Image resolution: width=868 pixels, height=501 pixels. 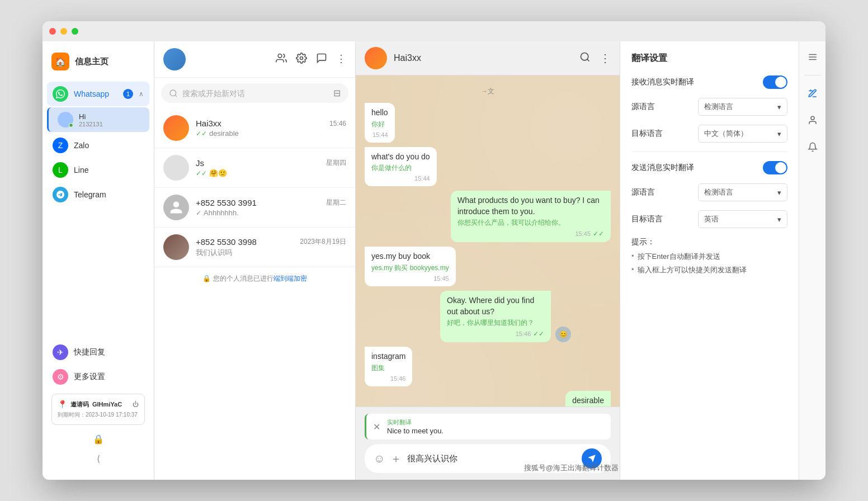 I want to click on send-label: 发送消息实时翻译, so click(x=663, y=168).